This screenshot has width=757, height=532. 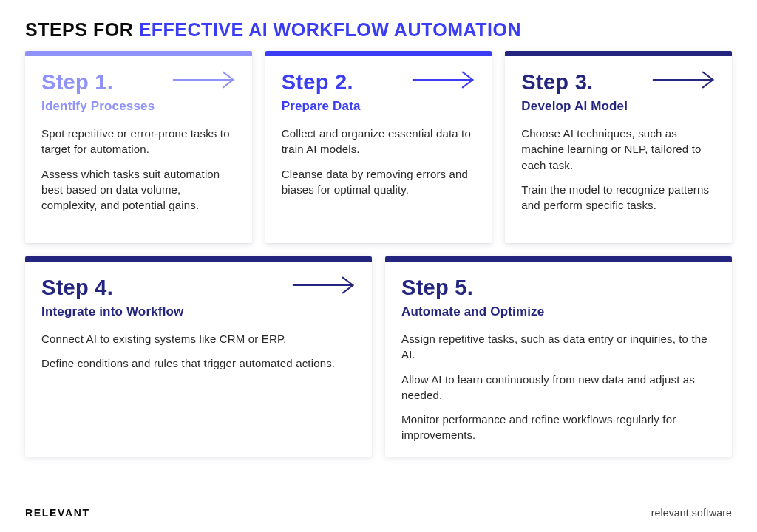 What do you see at coordinates (618, 147) in the screenshot?
I see `step-card-3: Step 3. Develop AI Model Choose AI techn…` at bounding box center [618, 147].